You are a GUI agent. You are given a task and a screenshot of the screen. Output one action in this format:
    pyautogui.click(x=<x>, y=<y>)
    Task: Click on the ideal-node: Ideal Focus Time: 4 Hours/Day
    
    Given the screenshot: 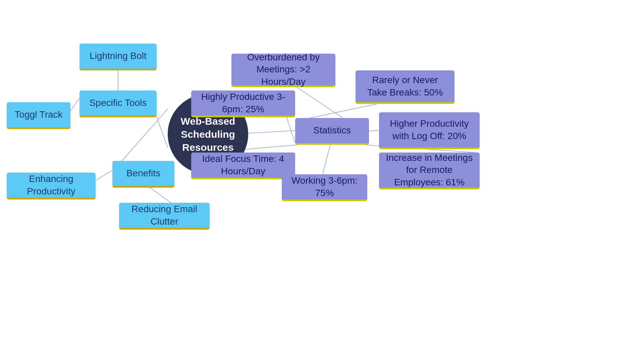 What is the action you would take?
    pyautogui.click(x=243, y=166)
    